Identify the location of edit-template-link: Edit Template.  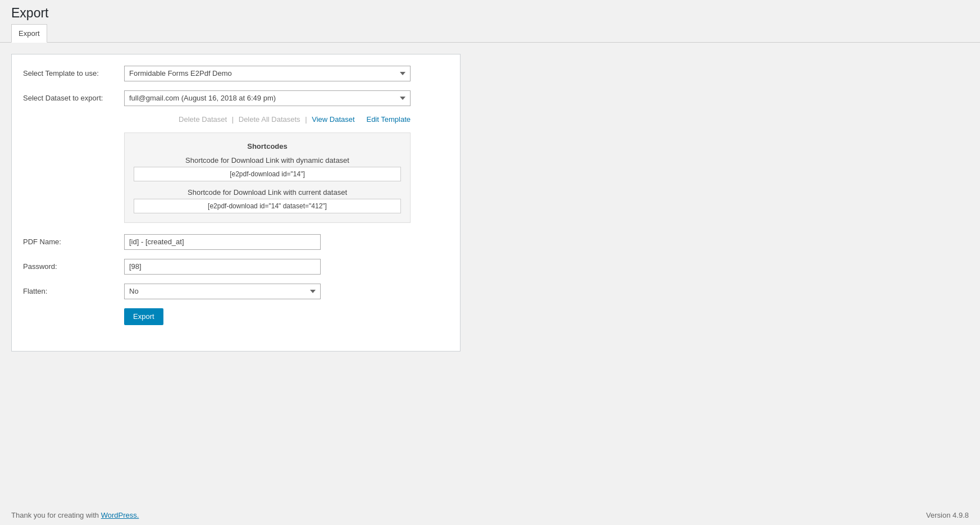
(389, 119).